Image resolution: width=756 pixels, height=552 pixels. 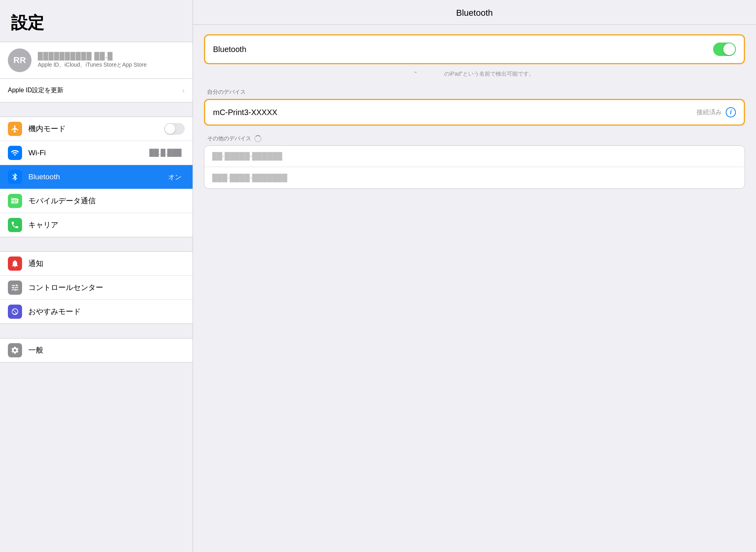 What do you see at coordinates (15, 177) in the screenshot?
I see `bluetooth-icon` at bounding box center [15, 177].